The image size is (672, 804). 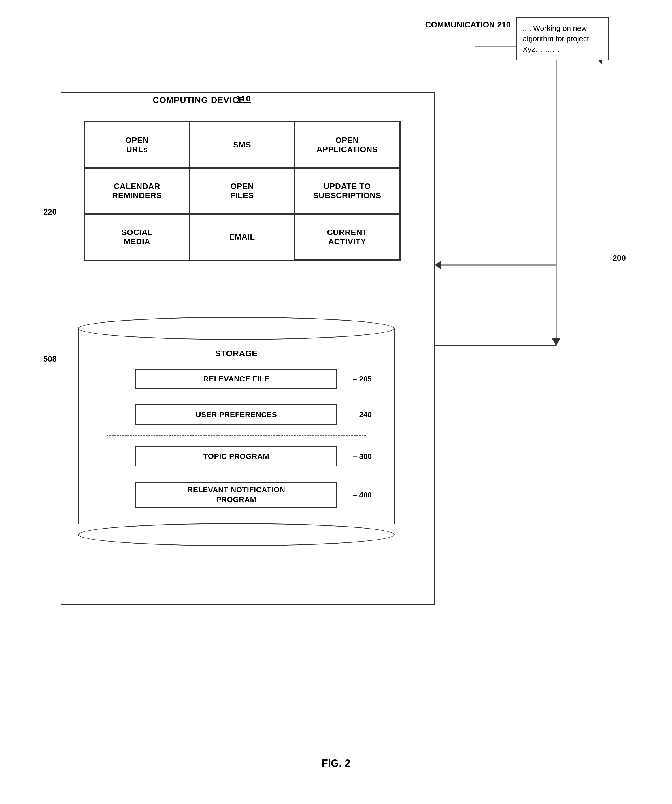 What do you see at coordinates (347, 191) in the screenshot?
I see `grid-cell-update-subscriptions: UPDATE TOSUBSCRIPTIONS` at bounding box center [347, 191].